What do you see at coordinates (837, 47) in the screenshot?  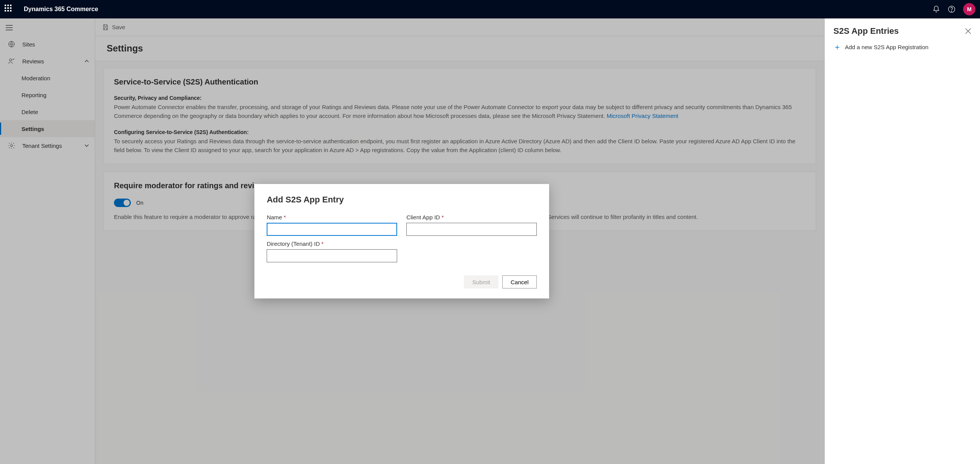 I see `plus-icon: ＋` at bounding box center [837, 47].